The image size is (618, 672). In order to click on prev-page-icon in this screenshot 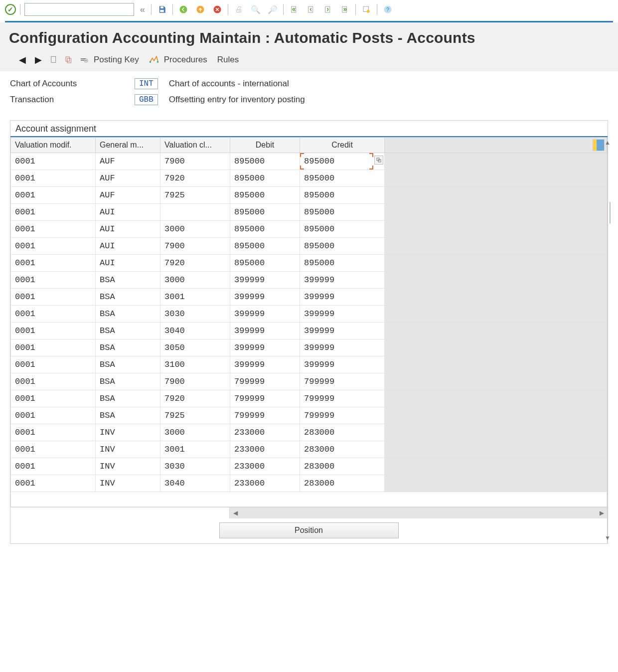, I will do `click(311, 9)`.